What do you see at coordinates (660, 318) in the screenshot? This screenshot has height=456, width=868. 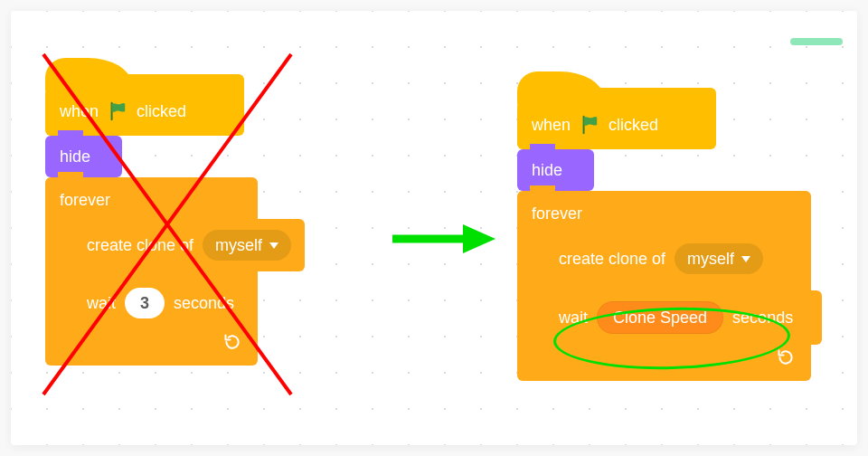 I see `wait-variable-reporter: Clone Speed` at bounding box center [660, 318].